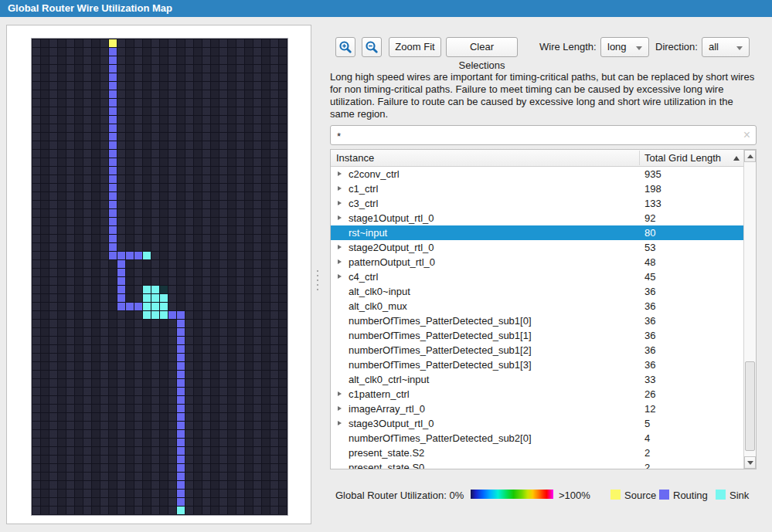 The width and height of the screenshot is (772, 532). What do you see at coordinates (379, 394) in the screenshot?
I see `instance-name: c1pattern_ctrl` at bounding box center [379, 394].